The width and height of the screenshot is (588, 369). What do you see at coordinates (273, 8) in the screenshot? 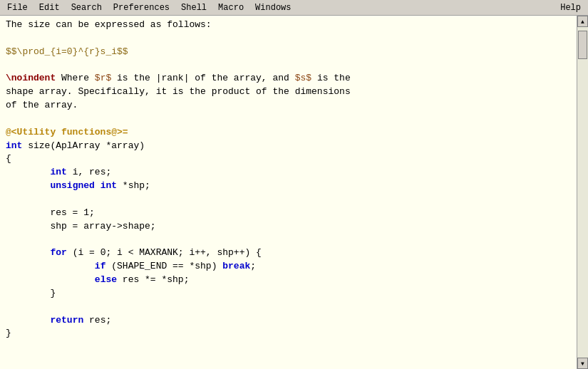
I see `menu-windows: Windows` at bounding box center [273, 8].